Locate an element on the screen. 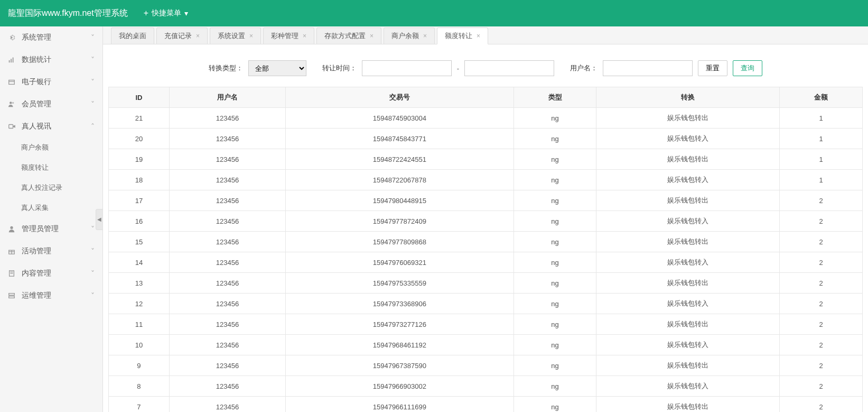  col-header-1: 用户名 is located at coordinates (227, 97).